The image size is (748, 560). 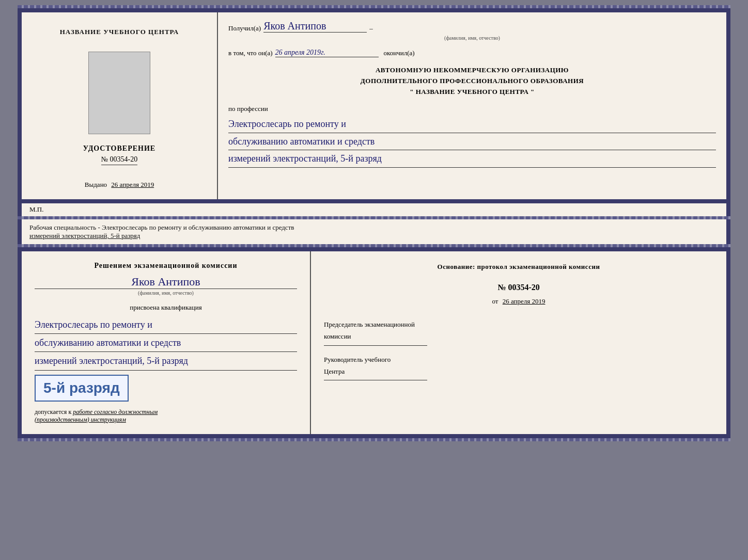 I want to click on razryad-text: 5-й разряд, so click(x=82, y=388).